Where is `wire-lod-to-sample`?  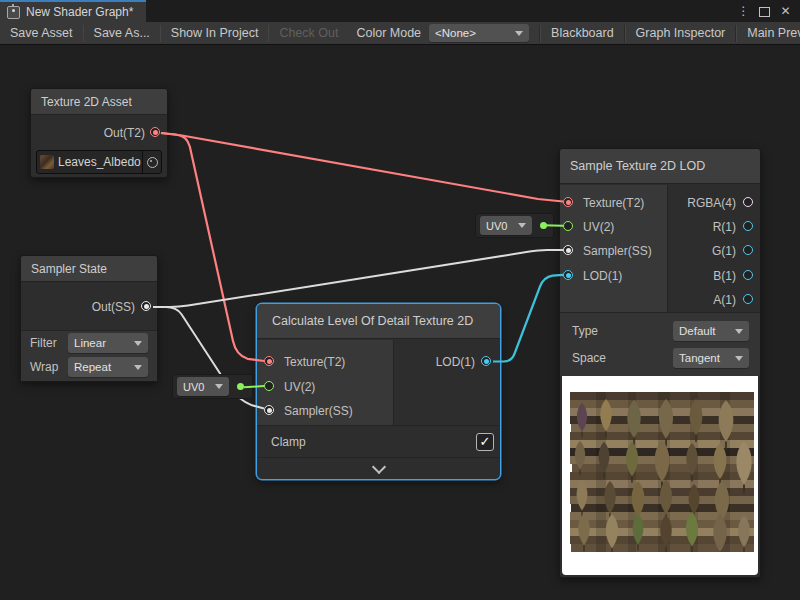
wire-lod-to-sample is located at coordinates (528, 318).